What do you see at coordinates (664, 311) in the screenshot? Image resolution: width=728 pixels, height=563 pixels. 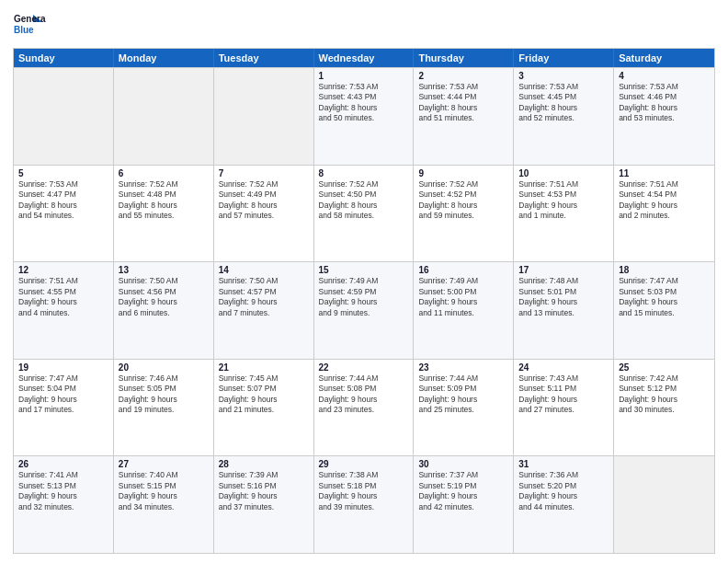 I see `cal-day-18: 18Sunrise: 7:47 AM Sunset: 5:03 PM Dayli…` at bounding box center [664, 311].